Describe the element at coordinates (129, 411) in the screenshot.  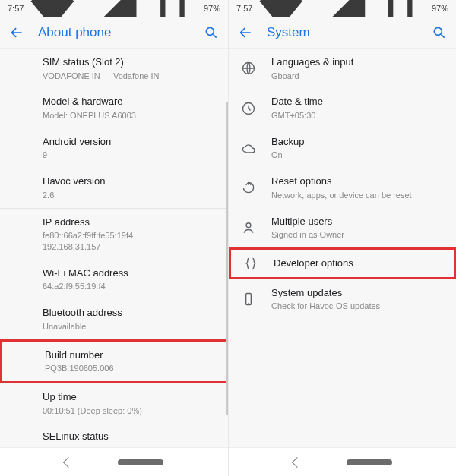
I see `list-item-secondary: 00:10:51 (Deep sleep: 0%)` at that location.